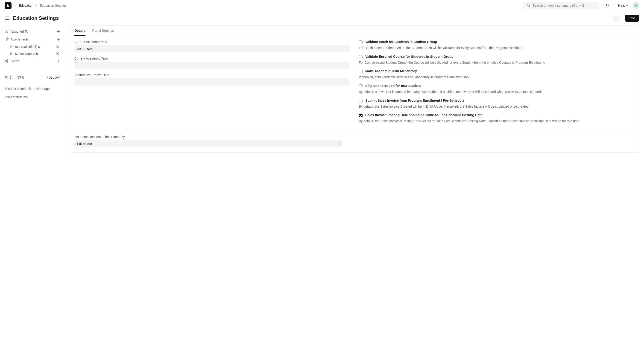 The width and height of the screenshot is (644, 344). Describe the element at coordinates (58, 39) in the screenshot. I see `attachment-add-button` at that location.